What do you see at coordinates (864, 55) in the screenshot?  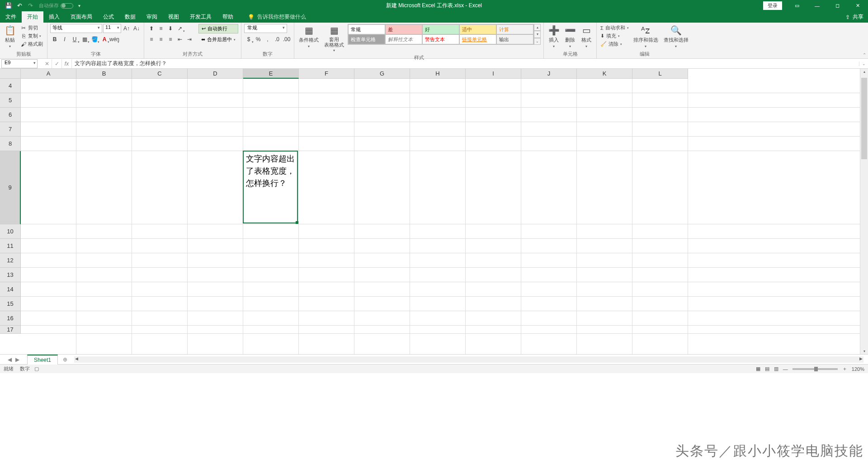 I see `collapse-ribbon-icon: ⌃` at bounding box center [864, 55].